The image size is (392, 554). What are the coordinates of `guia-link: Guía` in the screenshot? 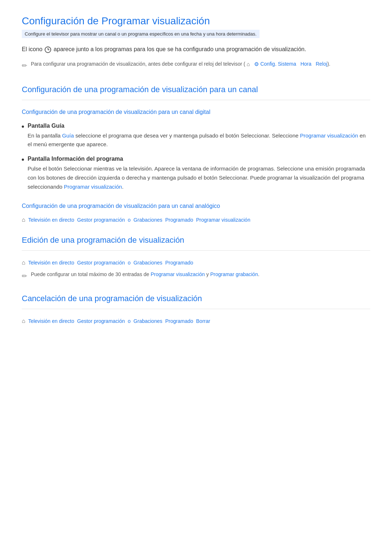 It's located at (68, 136).